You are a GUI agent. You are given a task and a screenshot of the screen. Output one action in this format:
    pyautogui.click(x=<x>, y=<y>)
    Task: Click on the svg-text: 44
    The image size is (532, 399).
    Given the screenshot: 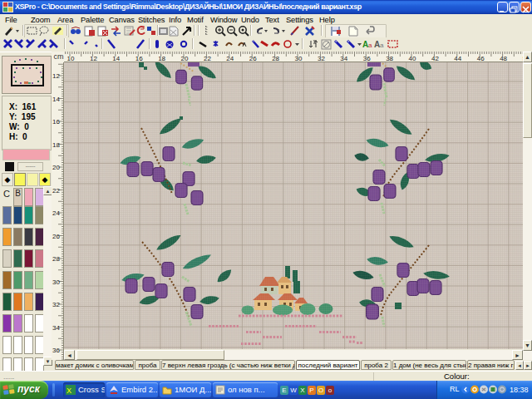 What is the action you would take?
    pyautogui.click(x=457, y=58)
    